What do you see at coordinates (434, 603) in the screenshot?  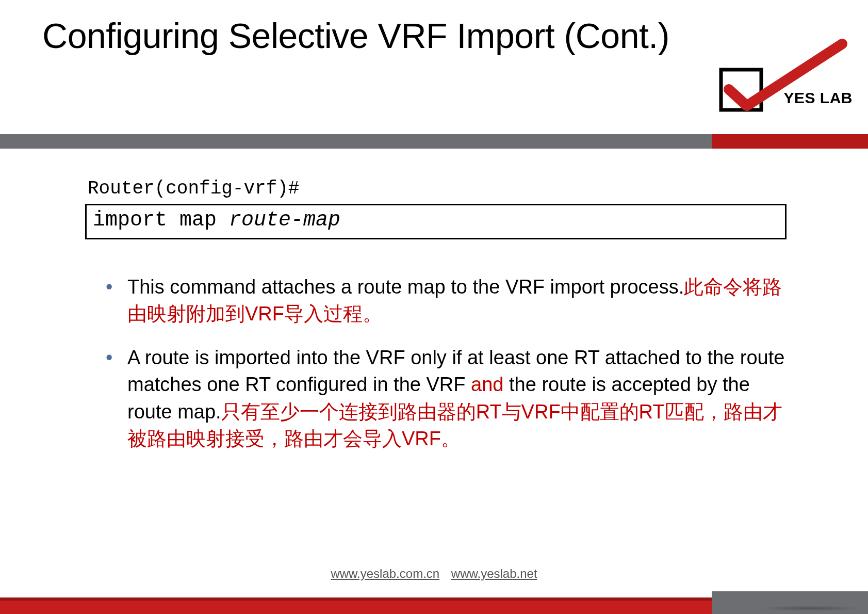 I see `footer-bar` at bounding box center [434, 603].